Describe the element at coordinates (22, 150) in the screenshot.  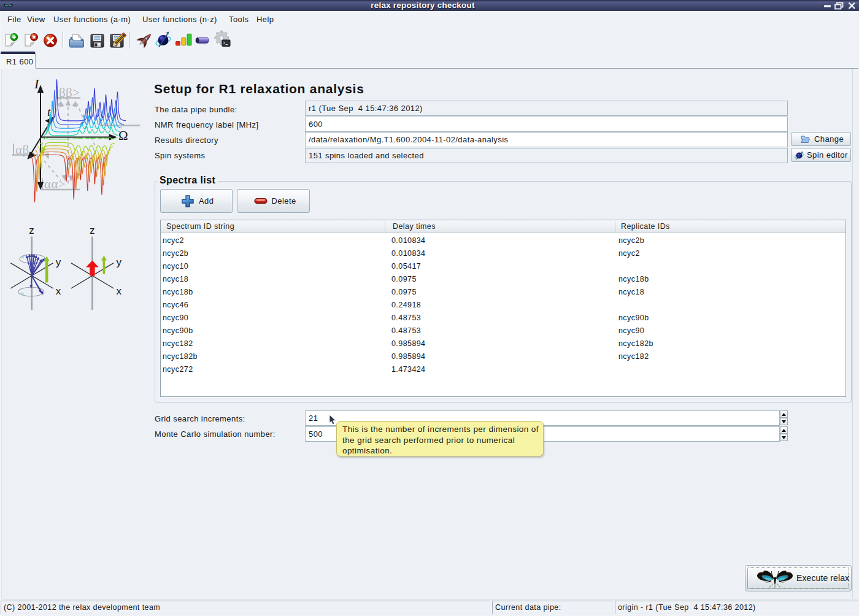
I see `svg-text: αβ` at that location.